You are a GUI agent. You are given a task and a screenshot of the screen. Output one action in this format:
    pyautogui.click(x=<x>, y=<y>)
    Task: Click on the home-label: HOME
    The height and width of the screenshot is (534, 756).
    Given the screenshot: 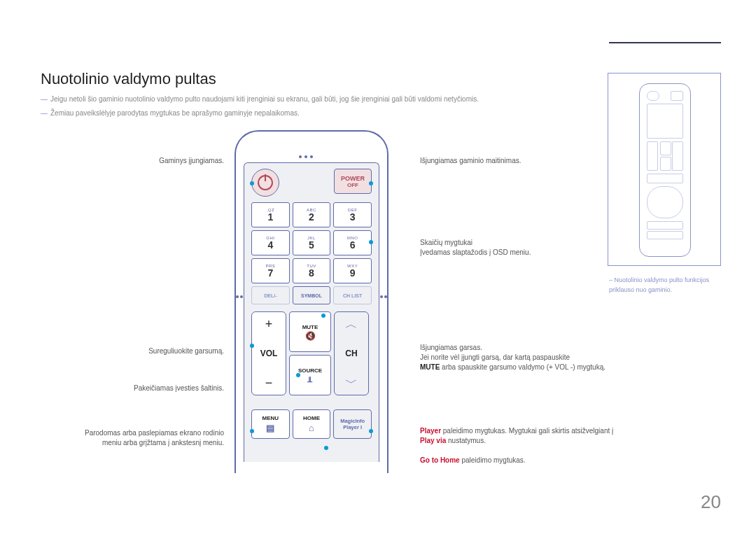 What is the action you would take?
    pyautogui.click(x=312, y=419)
    